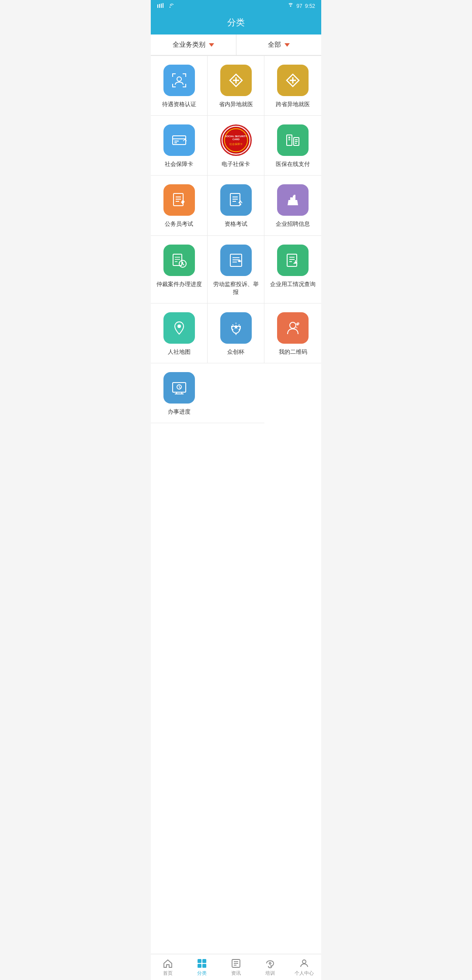  What do you see at coordinates (179, 164) in the screenshot?
I see `social-card-label: 社会保障卡` at bounding box center [179, 164].